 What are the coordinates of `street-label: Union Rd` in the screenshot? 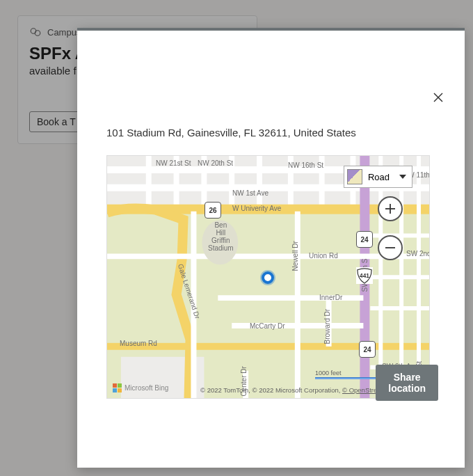 It's located at (323, 256).